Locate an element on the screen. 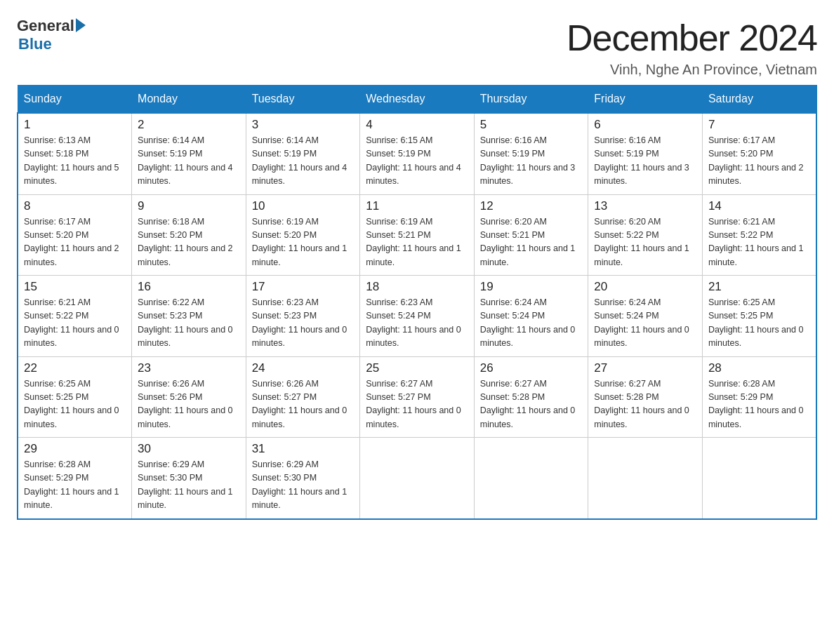 The image size is (834, 644). day-number: 21 is located at coordinates (760, 287).